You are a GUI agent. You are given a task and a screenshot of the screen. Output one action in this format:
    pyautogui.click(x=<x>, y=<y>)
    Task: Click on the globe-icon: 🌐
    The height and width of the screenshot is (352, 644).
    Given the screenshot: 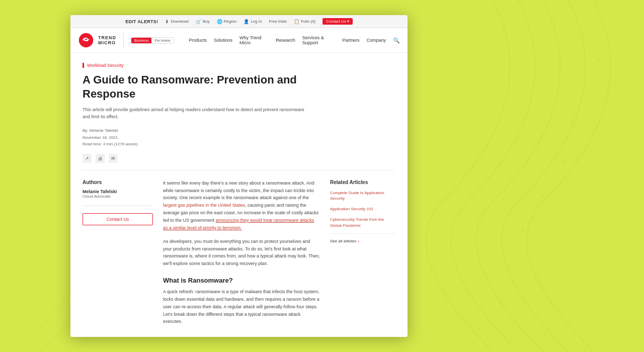 What is the action you would take?
    pyautogui.click(x=219, y=22)
    